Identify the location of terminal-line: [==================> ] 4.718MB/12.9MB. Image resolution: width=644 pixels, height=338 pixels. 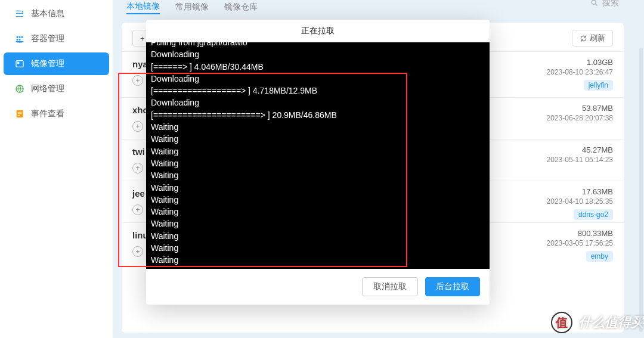
(318, 91).